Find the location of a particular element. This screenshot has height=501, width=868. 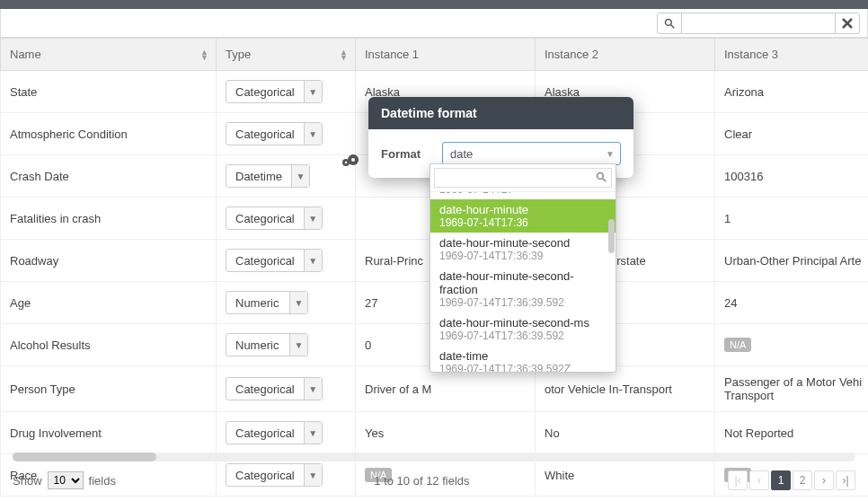

dropdown-option: date-hour-minute-second-fraction1969-07-… is located at coordinates (523, 289).